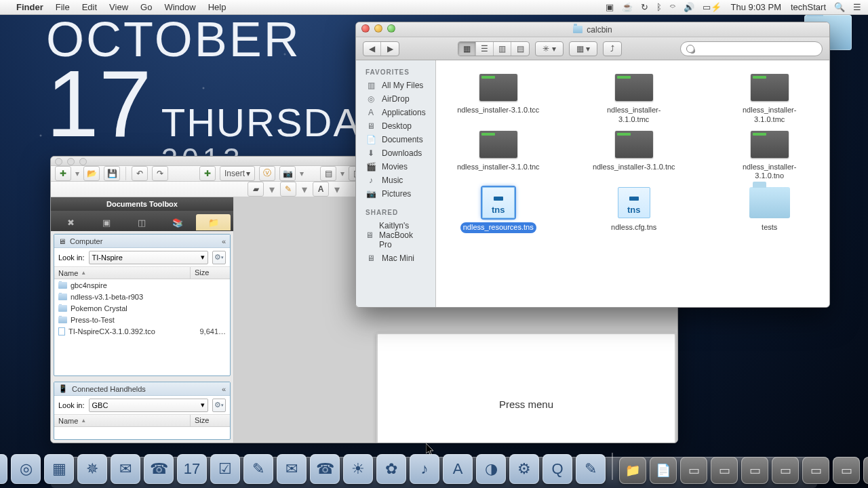 The width and height of the screenshot is (868, 488). Describe the element at coordinates (770, 210) in the screenshot. I see `file-item: tests` at that location.